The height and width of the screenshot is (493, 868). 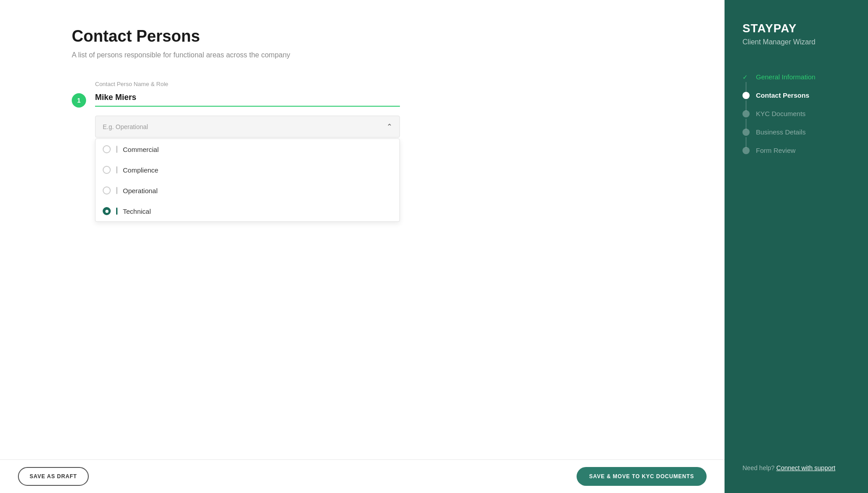 I want to click on sidebar-item-general: ✓ General Information, so click(x=796, y=77).